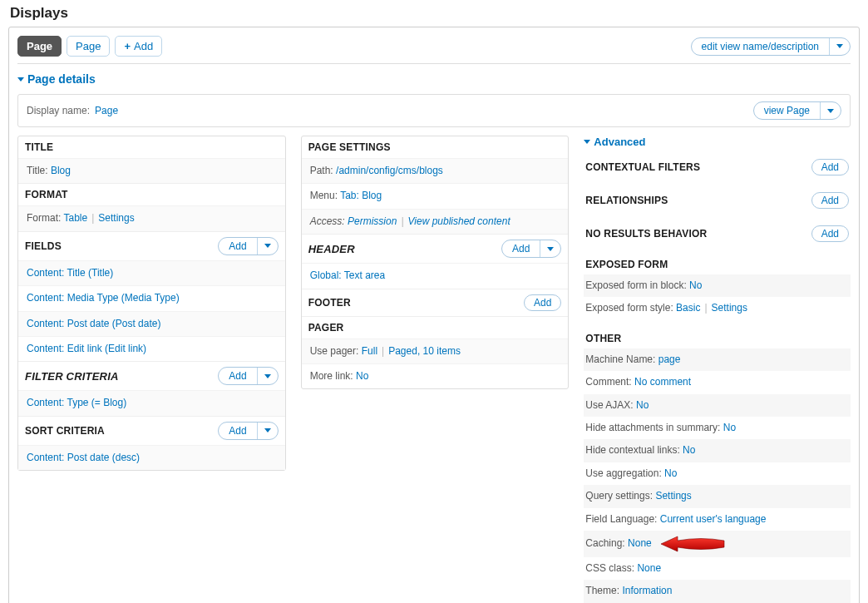  Describe the element at coordinates (663, 382) in the screenshot. I see `comment-link: No comment` at that location.